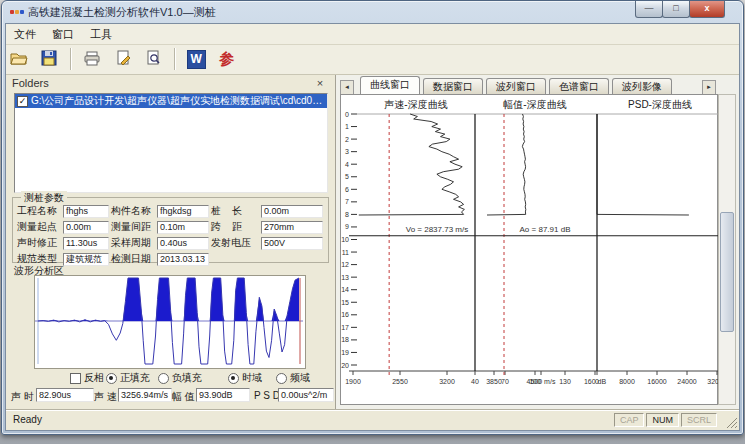  I want to click on svg-text: 3, so click(347, 152).